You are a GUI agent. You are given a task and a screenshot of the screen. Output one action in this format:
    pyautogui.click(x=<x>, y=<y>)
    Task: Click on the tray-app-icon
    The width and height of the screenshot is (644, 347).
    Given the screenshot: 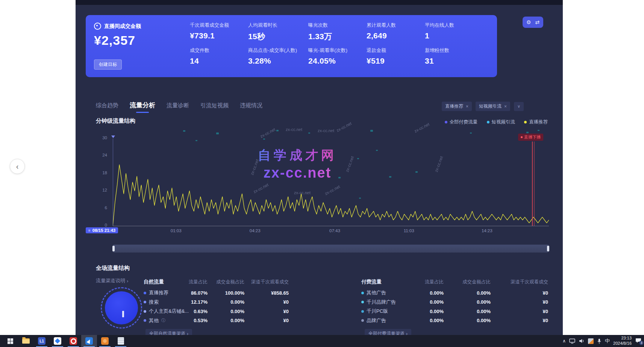 What is the action you would take?
    pyautogui.click(x=591, y=341)
    